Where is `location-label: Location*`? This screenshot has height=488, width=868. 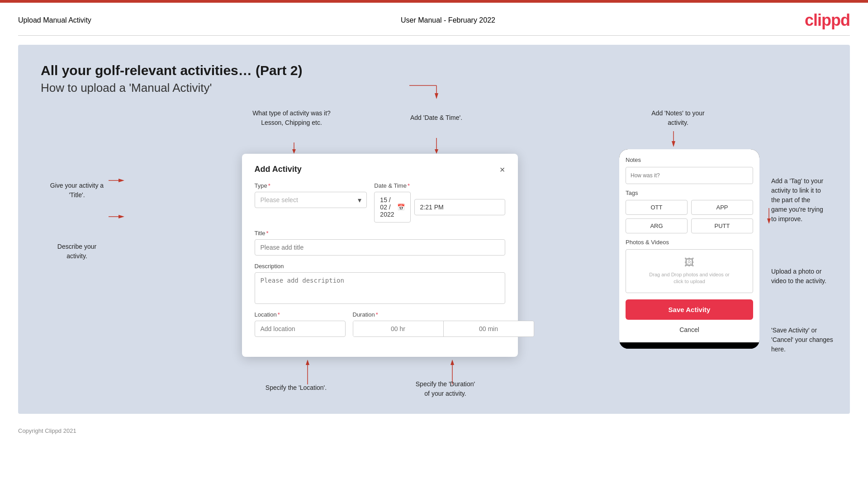 location-label: Location* is located at coordinates (300, 315).